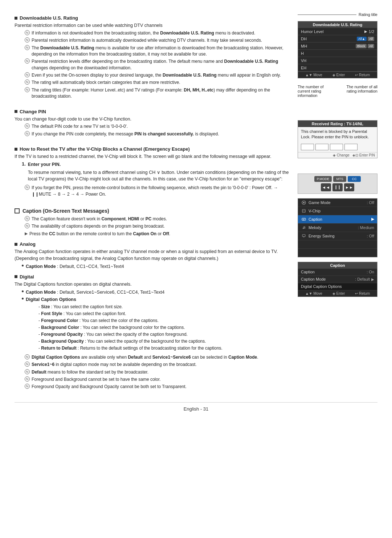 The image size is (392, 538). What do you see at coordinates (156, 357) in the screenshot?
I see `note-item: N Digital Caption Options are available …` at bounding box center [156, 357].